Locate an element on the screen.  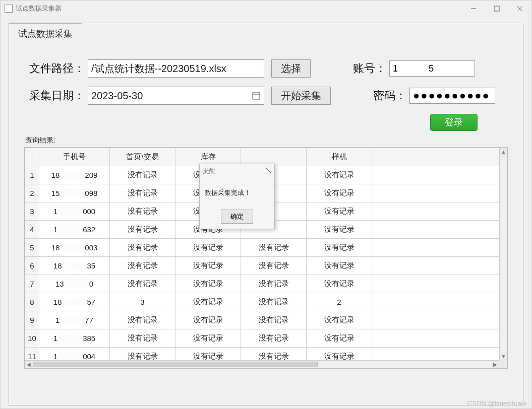
cell-phone: 18xxxx57 is located at coordinates (75, 302).